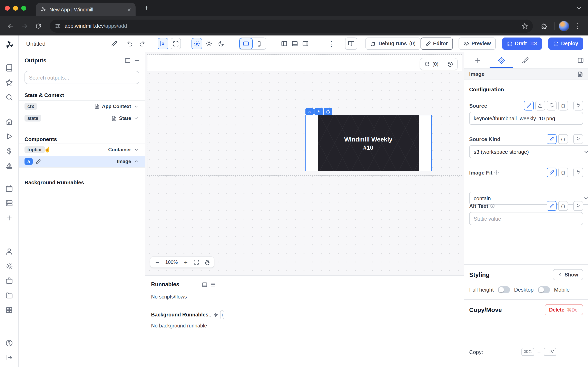 Image resolution: width=588 pixels, height=367 pixels. I want to click on sidebar-runs-icon, so click(9, 136).